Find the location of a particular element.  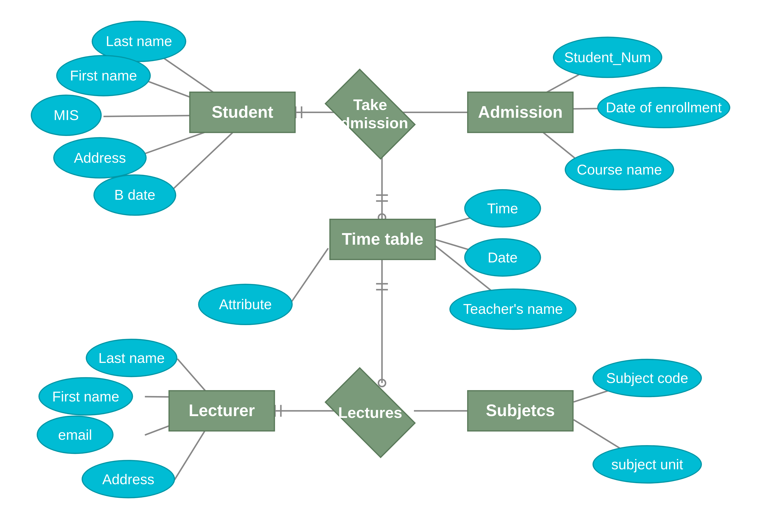

attr-student-address: Address is located at coordinates (100, 158).